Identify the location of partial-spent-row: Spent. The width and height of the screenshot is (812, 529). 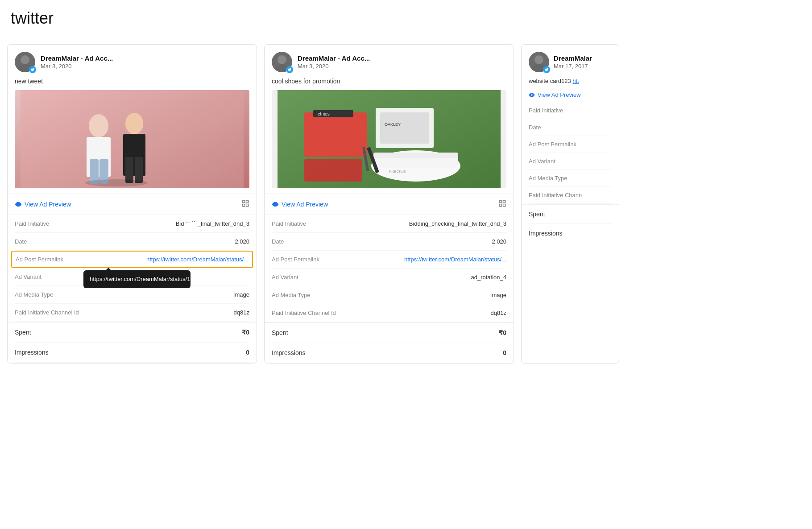
(570, 214).